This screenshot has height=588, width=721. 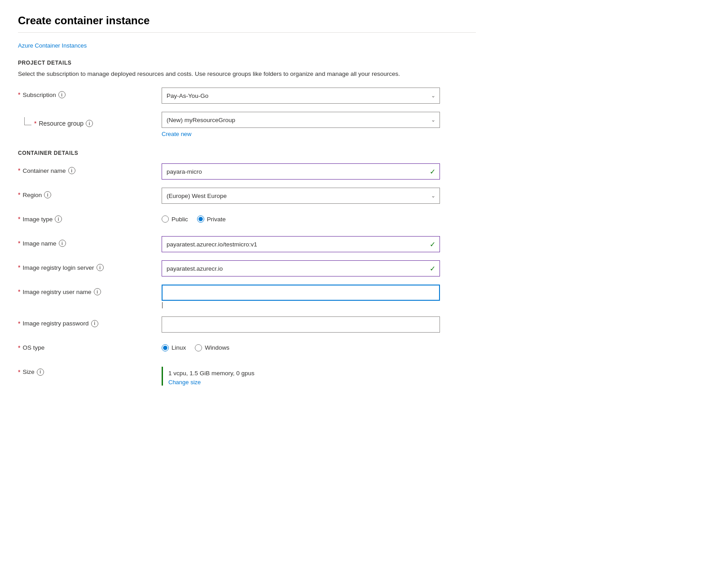 I want to click on image-registry-login-server-required-star: *, so click(x=19, y=268).